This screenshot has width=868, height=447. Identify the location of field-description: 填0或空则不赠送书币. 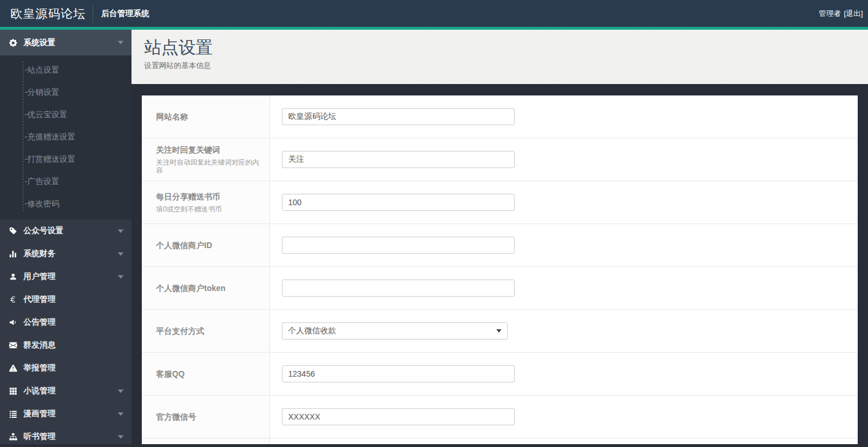
(210, 209).